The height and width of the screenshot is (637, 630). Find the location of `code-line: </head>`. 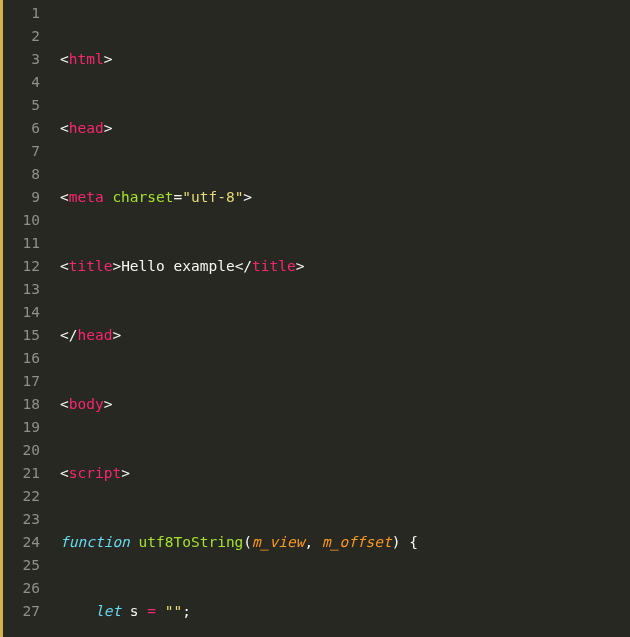

code-line: </head> is located at coordinates (309, 336).